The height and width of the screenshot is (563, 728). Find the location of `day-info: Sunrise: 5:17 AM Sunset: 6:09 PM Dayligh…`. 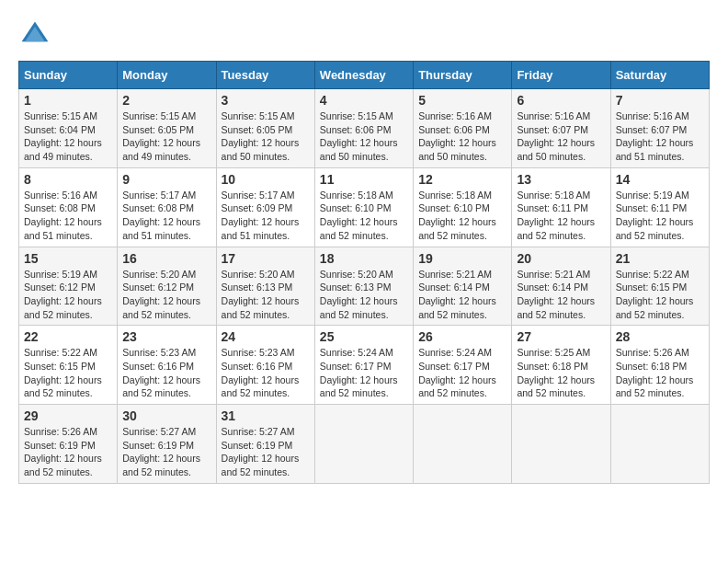

day-info: Sunrise: 5:17 AM Sunset: 6:09 PM Dayligh… is located at coordinates (266, 215).